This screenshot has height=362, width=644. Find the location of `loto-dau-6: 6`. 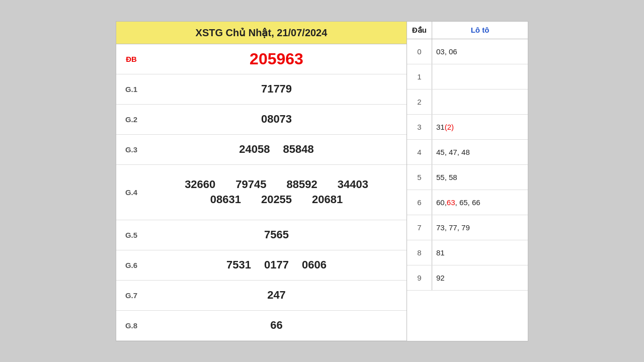

loto-dau-6: 6 is located at coordinates (420, 202).